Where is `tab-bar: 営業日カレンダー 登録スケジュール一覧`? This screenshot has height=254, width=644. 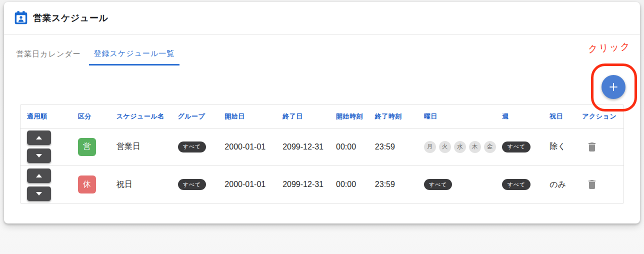 tab-bar: 営業日カレンダー 登録スケジュール一覧 is located at coordinates (92, 54).